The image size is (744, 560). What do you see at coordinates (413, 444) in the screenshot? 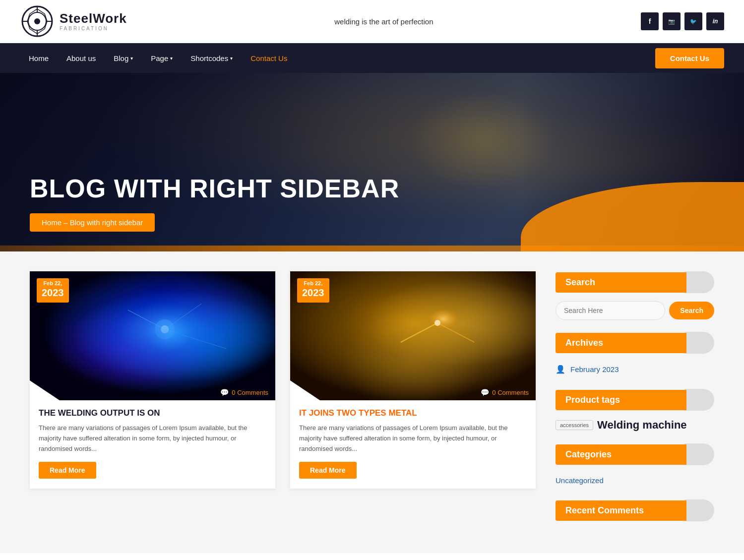
I see `post-body-2: IT JOINS TWO TYPES METAL There are many …` at bounding box center [413, 444].